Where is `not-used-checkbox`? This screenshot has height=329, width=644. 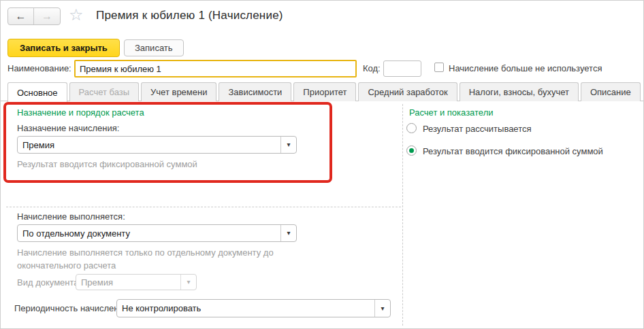 not-used-checkbox is located at coordinates (439, 67).